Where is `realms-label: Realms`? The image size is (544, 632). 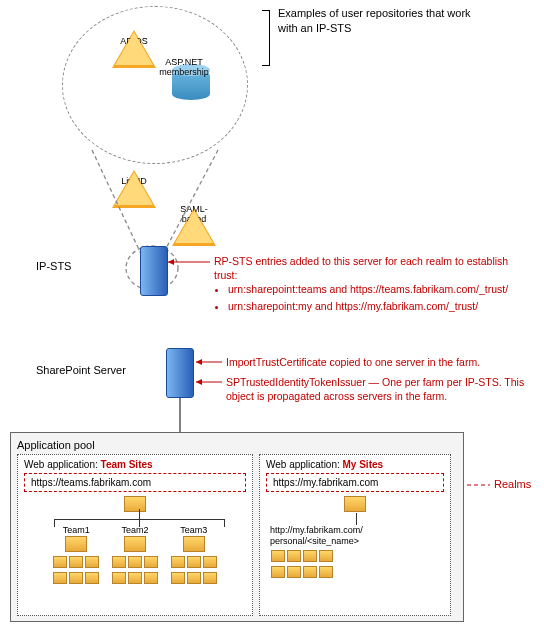 realms-label: Realms is located at coordinates (512, 484).